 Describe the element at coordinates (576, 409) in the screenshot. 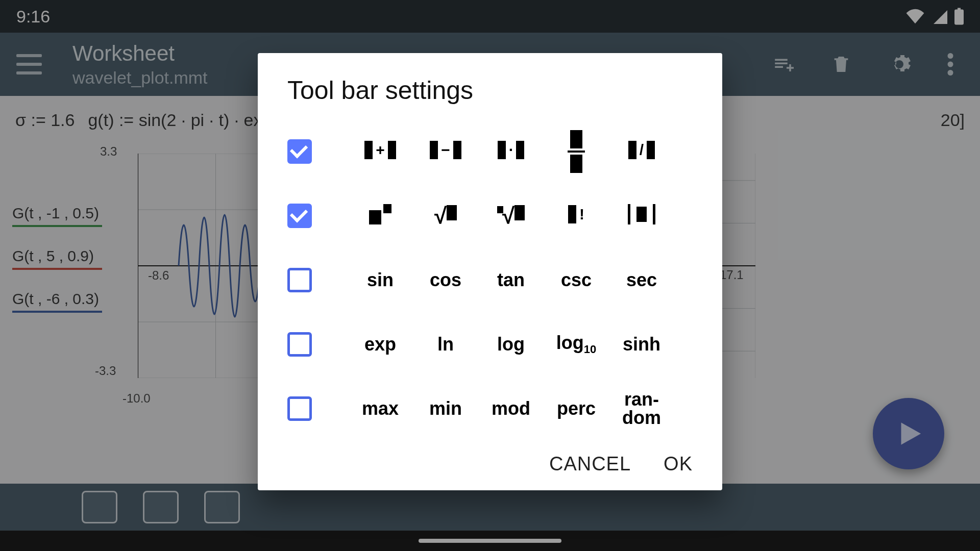

I see `op-perc: perc` at that location.